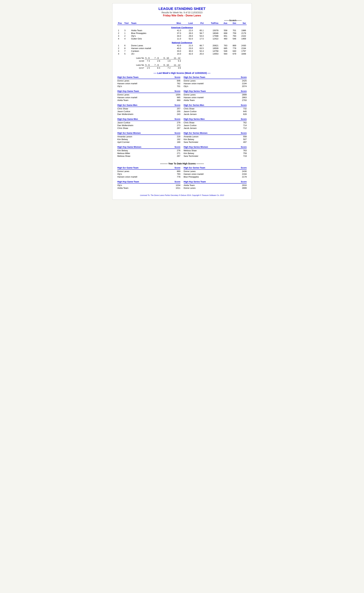 The width and height of the screenshot is (364, 593). Describe the element at coordinates (150, 23) in the screenshot. I see `team-header: Team` at that location.